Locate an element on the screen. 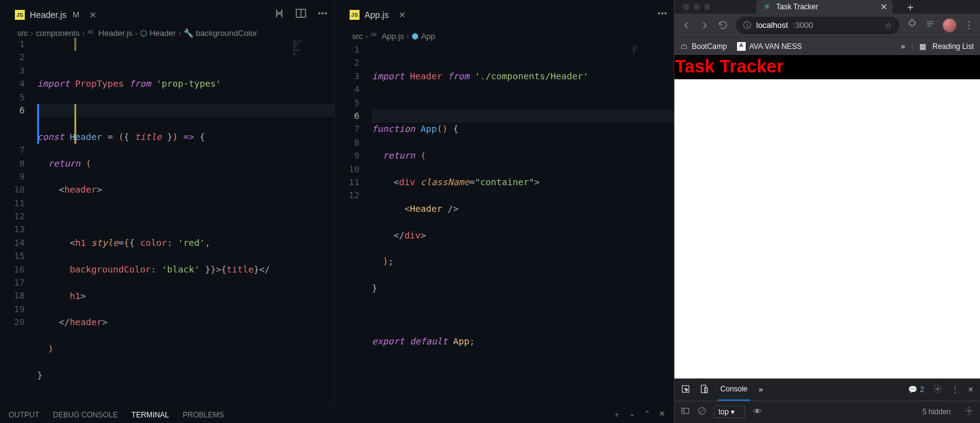  console-settings-icon is located at coordinates (969, 412).